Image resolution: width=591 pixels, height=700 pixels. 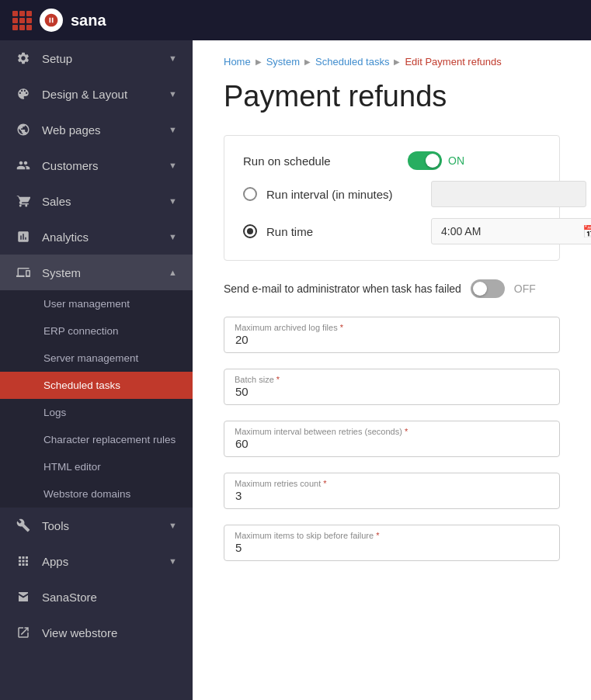 What do you see at coordinates (457, 161) in the screenshot?
I see `run-on-schedule-toggle-label: ON` at bounding box center [457, 161].